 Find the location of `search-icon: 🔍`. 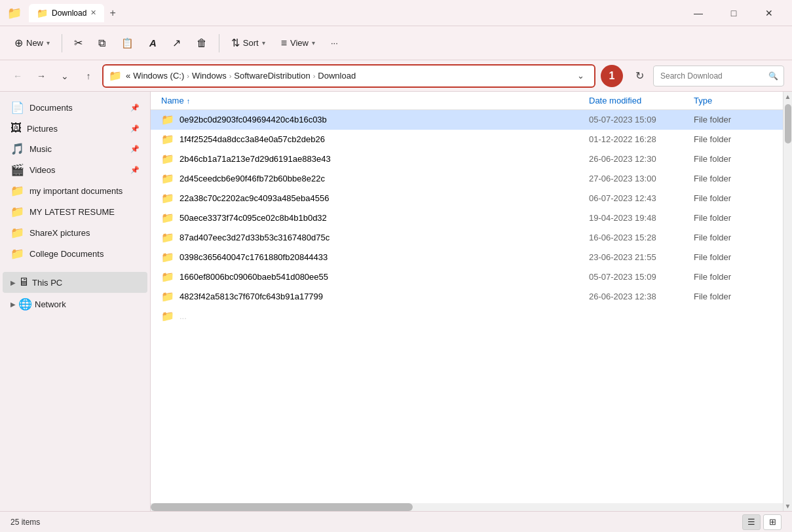

search-icon: 🔍 is located at coordinates (773, 76).